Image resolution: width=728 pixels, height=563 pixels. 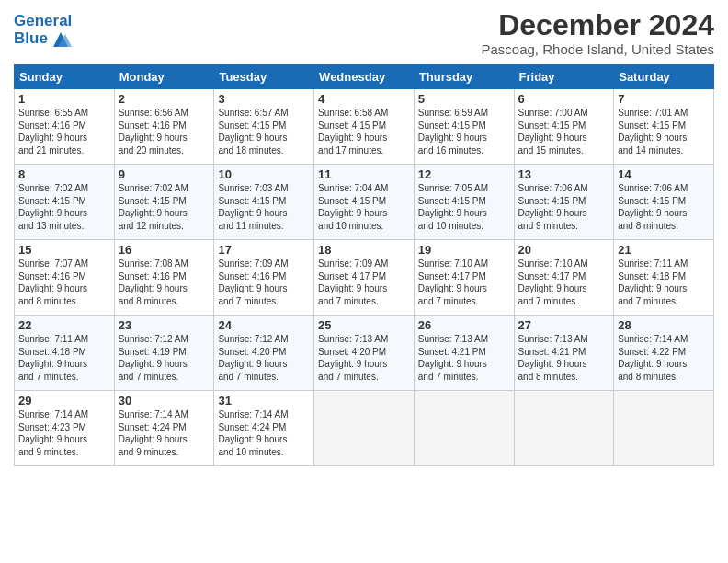 What do you see at coordinates (265, 353) in the screenshot?
I see `day-cell: 24 Sunrise: 7:12 AMSunset: 4:20 PMDaylig…` at bounding box center [265, 353].